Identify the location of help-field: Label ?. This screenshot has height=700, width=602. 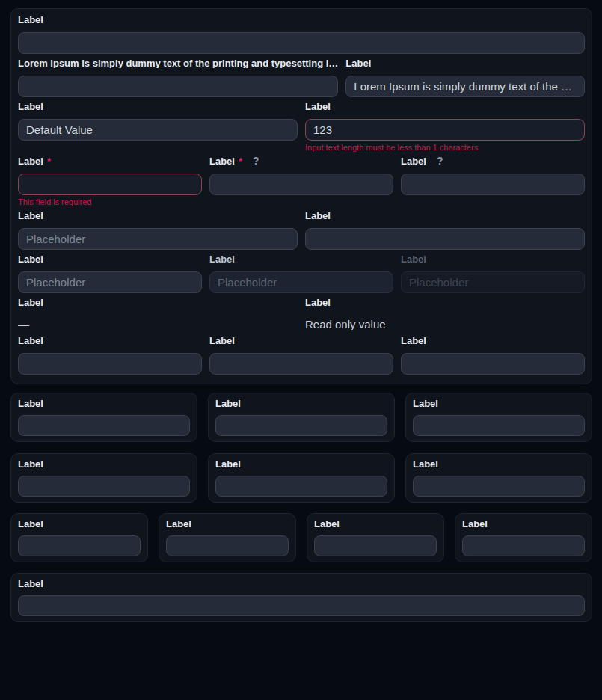
(493, 181).